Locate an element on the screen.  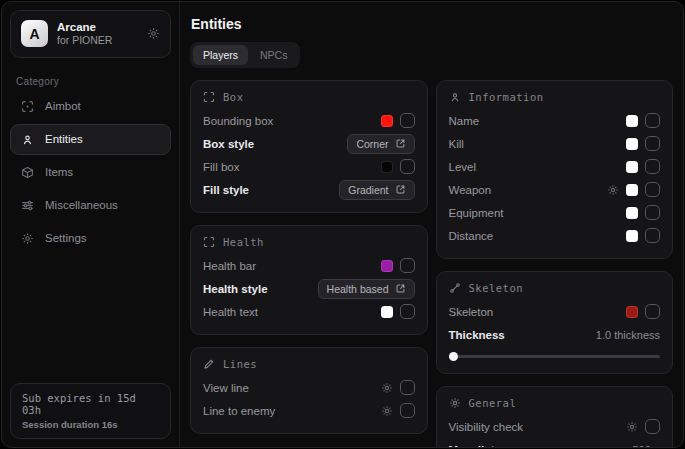
category-label: Category is located at coordinates (98, 82).